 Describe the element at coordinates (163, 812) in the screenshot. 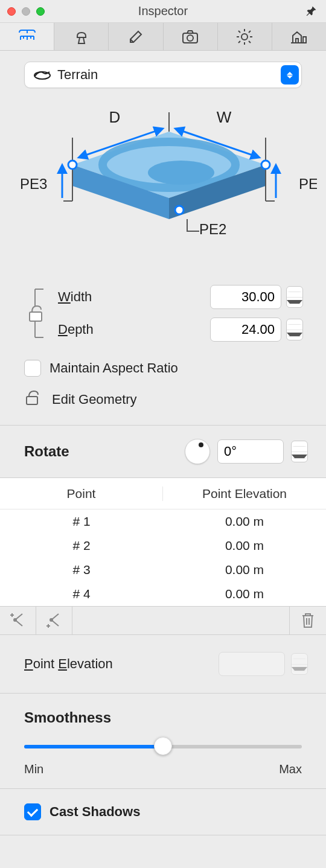

I see `cast-shadows-row: Cast Shadows` at that location.